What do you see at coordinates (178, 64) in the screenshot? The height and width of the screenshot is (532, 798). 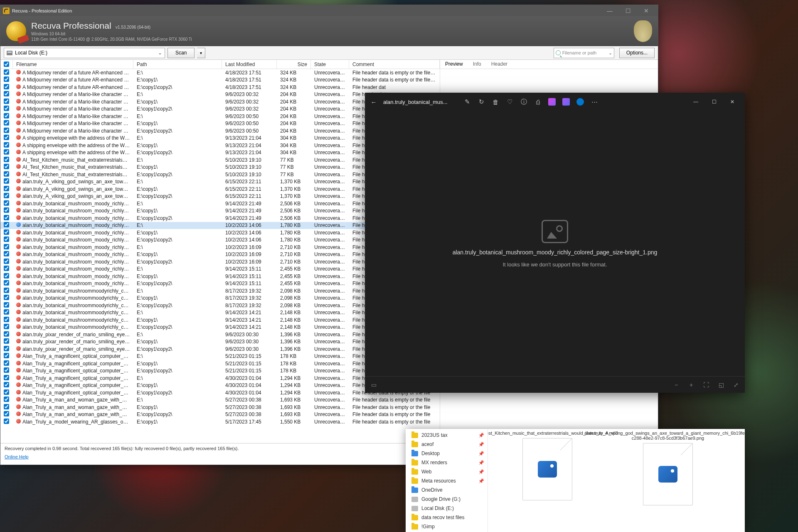 I see `col-path: Path` at bounding box center [178, 64].